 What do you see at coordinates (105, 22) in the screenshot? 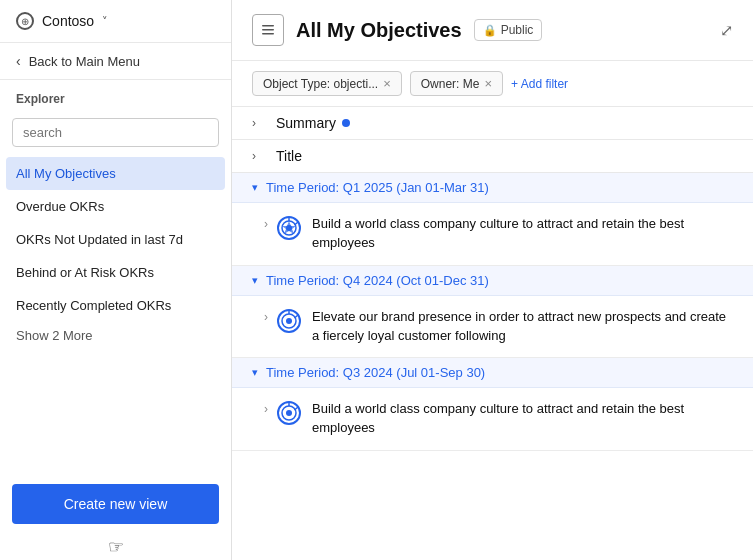
I see `chevron-down-icon: ˅` at bounding box center [105, 22].